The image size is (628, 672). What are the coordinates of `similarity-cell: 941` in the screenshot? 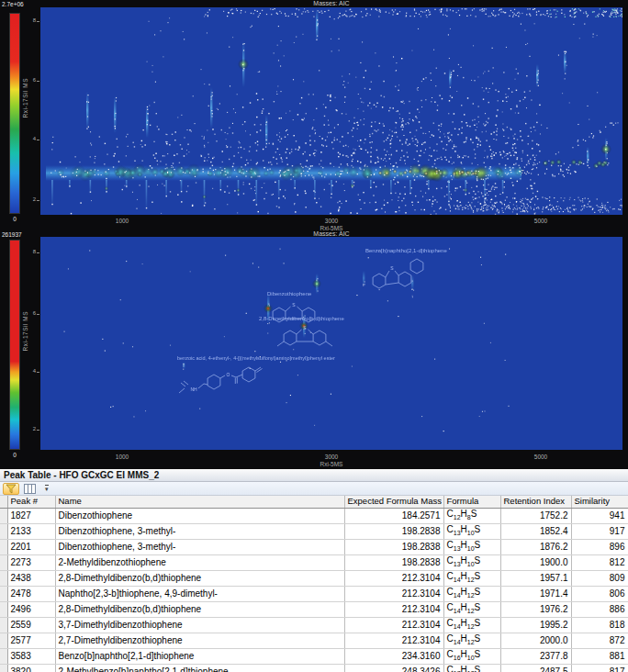 It's located at (600, 516).